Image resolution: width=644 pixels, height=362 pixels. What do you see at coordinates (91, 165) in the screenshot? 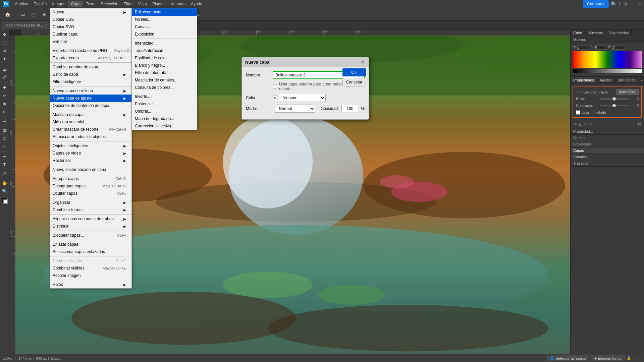
I see `sep6` at bounding box center [91, 165].